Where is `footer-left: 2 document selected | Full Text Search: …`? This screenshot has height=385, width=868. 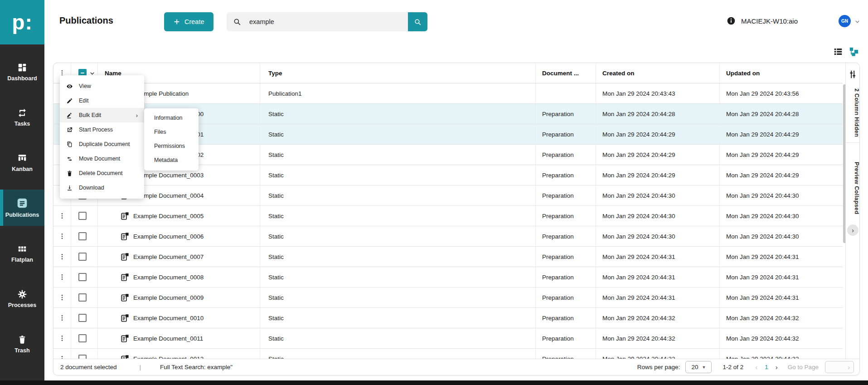
footer-left: 2 document selected | Full Text Search: … is located at coordinates (143, 367).